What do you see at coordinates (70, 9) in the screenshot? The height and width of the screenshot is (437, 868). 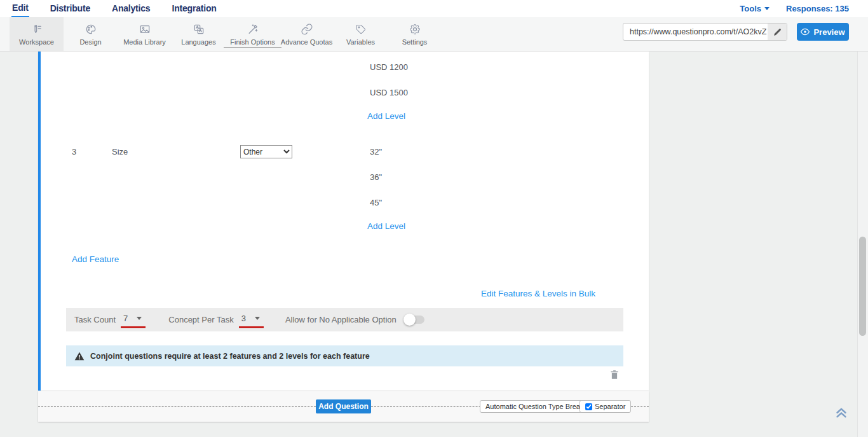 I see `tab-distribute: Distribute` at bounding box center [70, 9].